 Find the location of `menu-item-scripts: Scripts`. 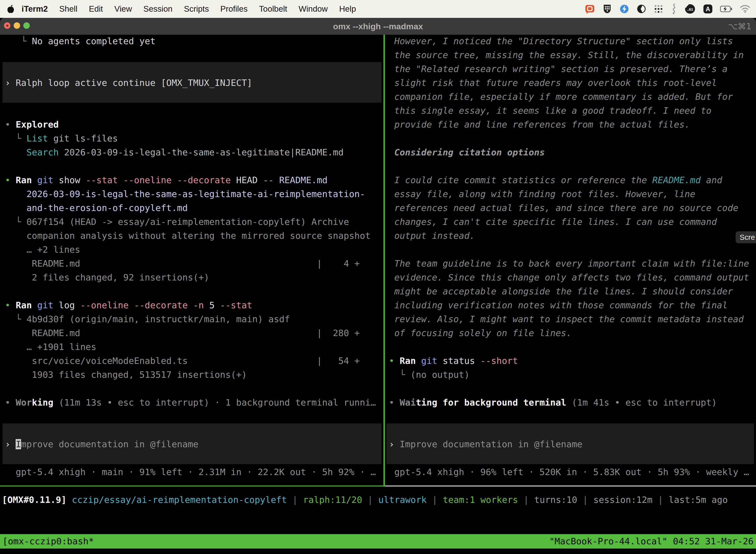

menu-item-scripts: Scripts is located at coordinates (196, 9).